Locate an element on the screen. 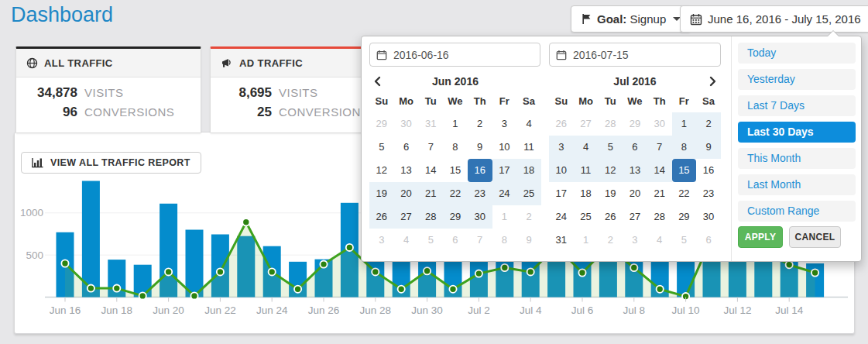 This screenshot has height=344, width=868. daterange-dropdown-button: June 16, 2016 - July 15, 2016 is located at coordinates (774, 19).